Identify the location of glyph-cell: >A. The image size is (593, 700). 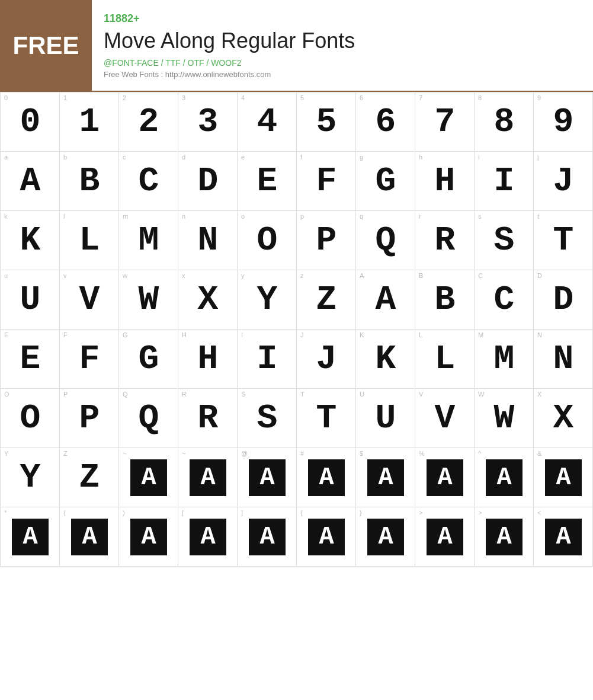
(504, 537).